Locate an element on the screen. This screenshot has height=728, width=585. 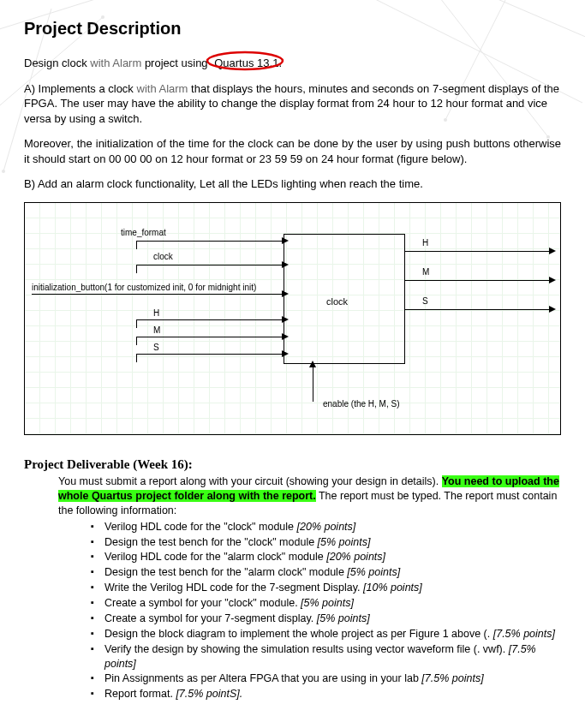
line-S-out is located at coordinates (478, 310).